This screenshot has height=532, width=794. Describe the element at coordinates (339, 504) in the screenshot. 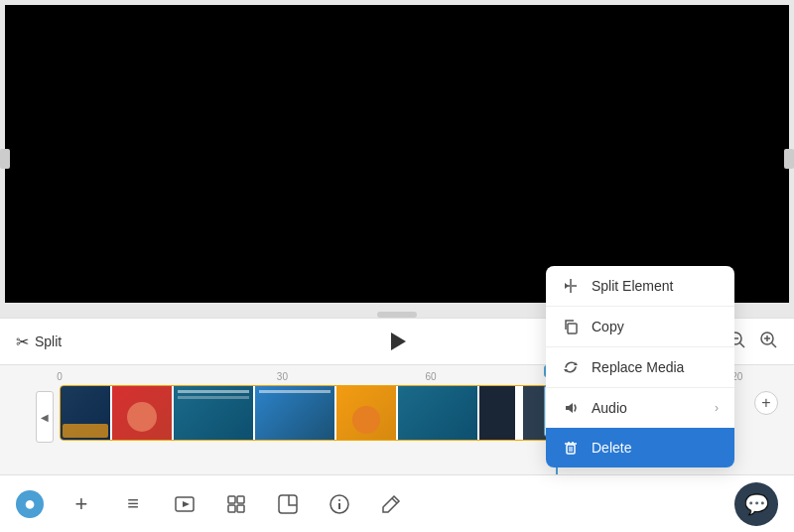

I see `info-icon` at that location.